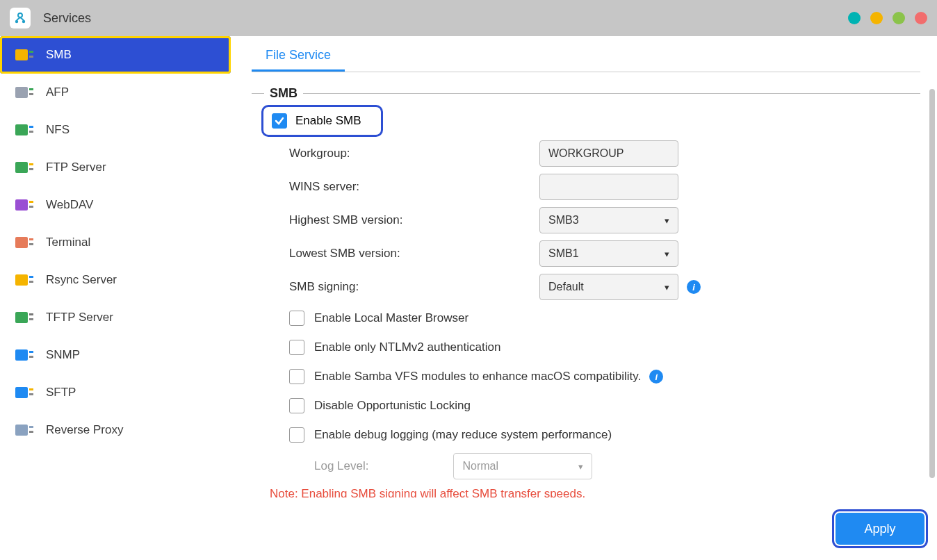 The width and height of the screenshot is (937, 560). What do you see at coordinates (609, 220) in the screenshot?
I see `select-highest-smb: SMB3 ▾` at bounding box center [609, 220].